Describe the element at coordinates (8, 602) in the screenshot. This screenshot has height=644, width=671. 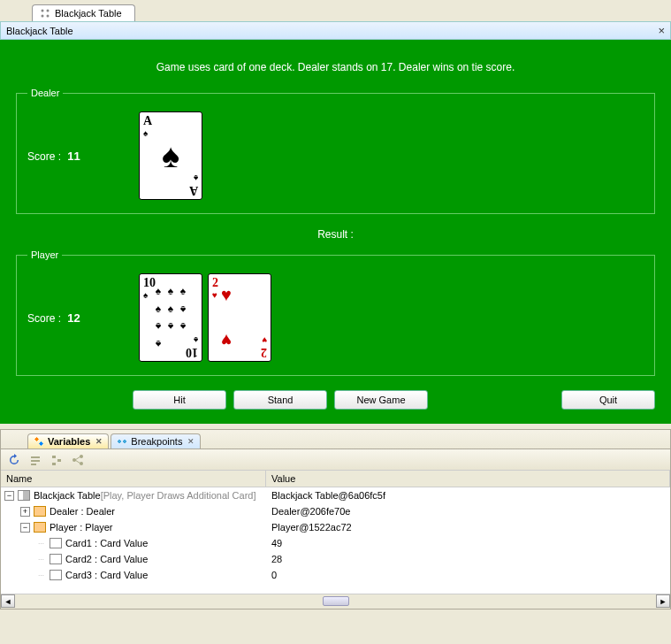
I see `scroll-left-icon: ◄` at that location.